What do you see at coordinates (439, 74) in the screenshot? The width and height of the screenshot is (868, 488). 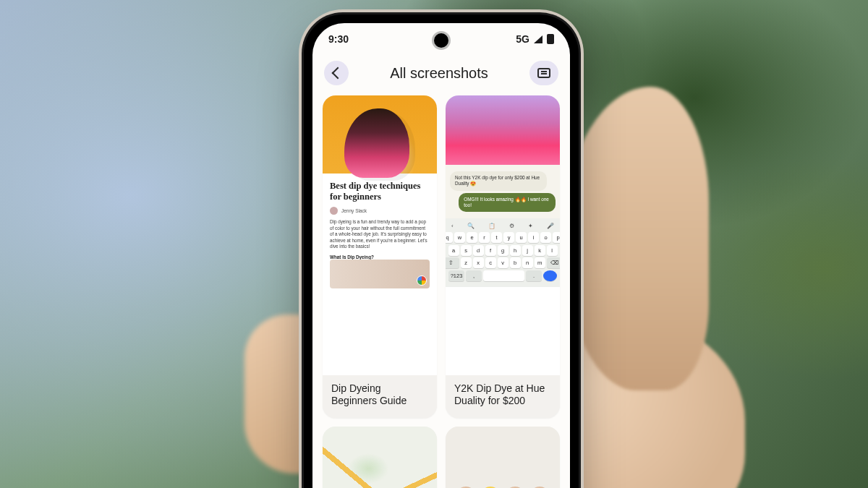 I see `page-title: All screenshots` at bounding box center [439, 74].